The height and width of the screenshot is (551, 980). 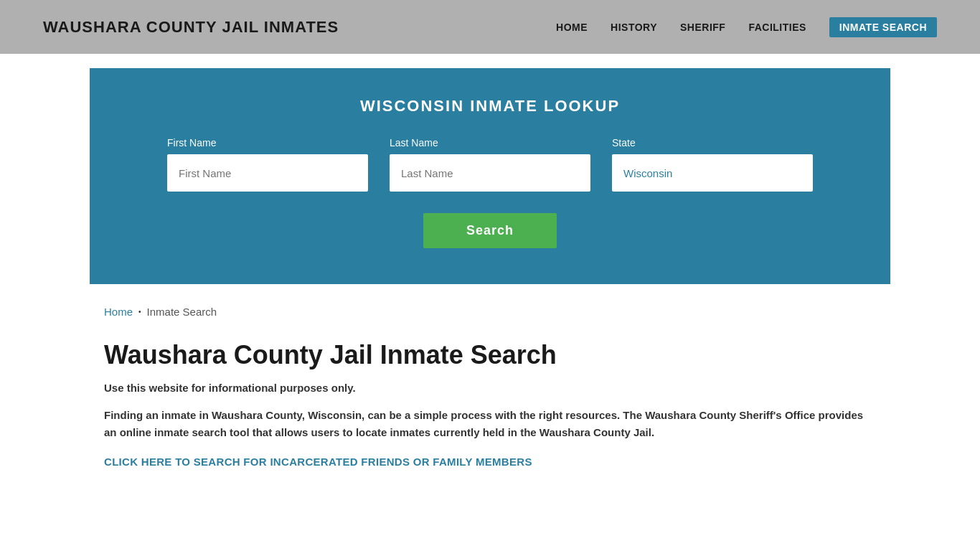 I want to click on first-name-group: First Name, so click(x=268, y=164).